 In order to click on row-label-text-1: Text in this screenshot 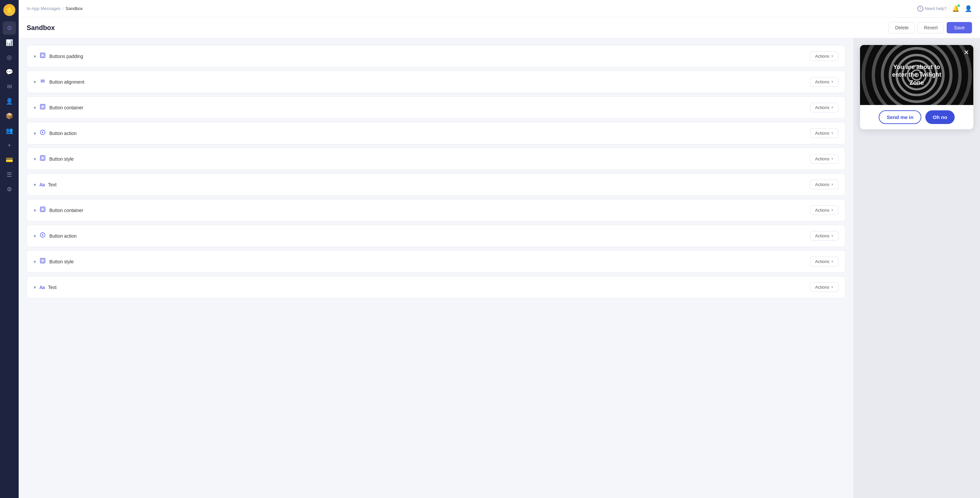, I will do `click(52, 185)`.